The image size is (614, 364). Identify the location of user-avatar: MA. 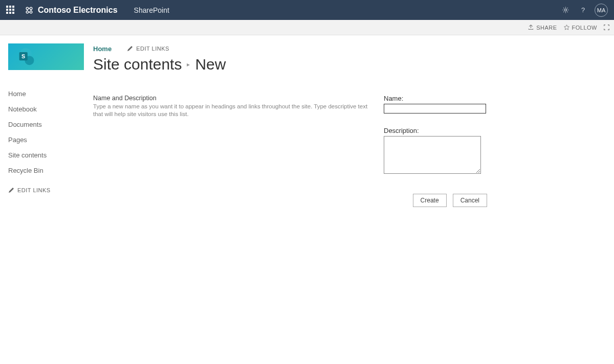
(601, 10).